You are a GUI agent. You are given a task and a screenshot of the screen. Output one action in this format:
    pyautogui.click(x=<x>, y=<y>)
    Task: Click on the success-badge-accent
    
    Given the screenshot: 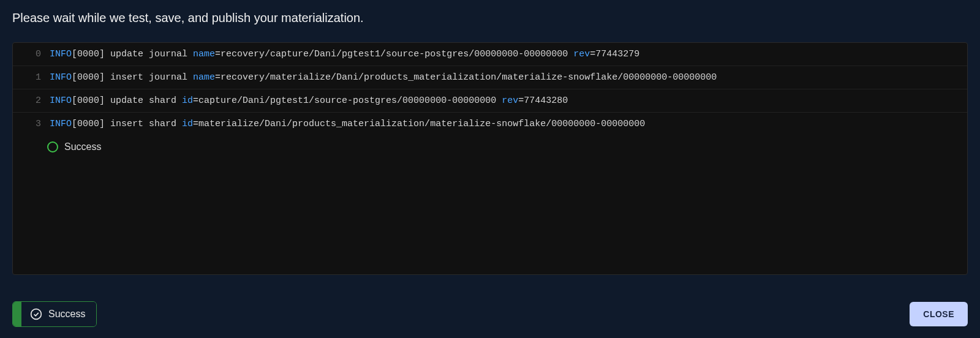 What is the action you would take?
    pyautogui.click(x=17, y=314)
    